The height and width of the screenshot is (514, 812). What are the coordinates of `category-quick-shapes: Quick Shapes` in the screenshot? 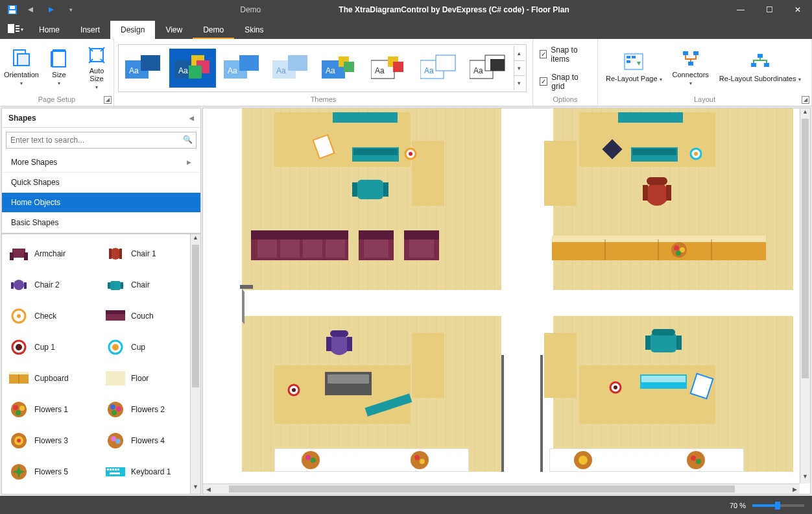 It's located at (101, 183).